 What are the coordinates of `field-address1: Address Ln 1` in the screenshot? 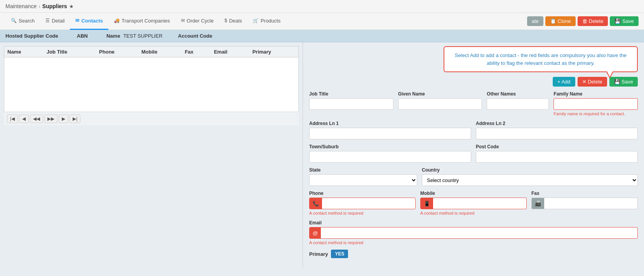 It's located at (390, 130).